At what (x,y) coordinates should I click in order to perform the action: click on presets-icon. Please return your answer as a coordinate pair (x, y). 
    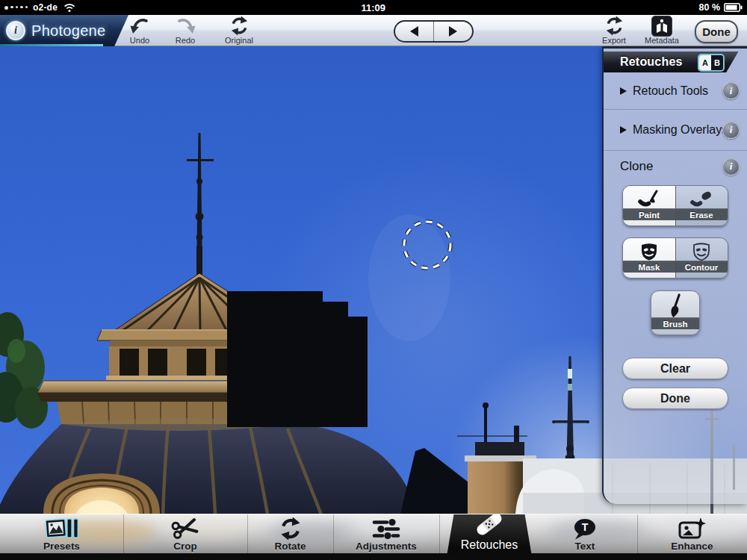
    Looking at the image, I should click on (62, 529).